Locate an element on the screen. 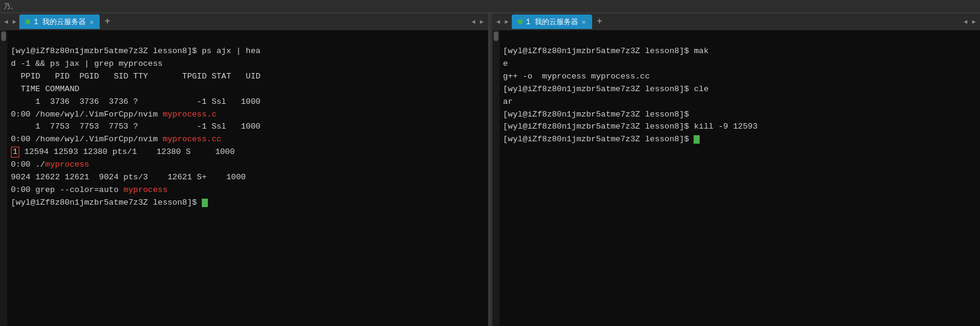 Image resolution: width=980 pixels, height=326 pixels. left-line-3: PPID PID PGID SID TTY TPGID STAT UID is located at coordinates (135, 76).